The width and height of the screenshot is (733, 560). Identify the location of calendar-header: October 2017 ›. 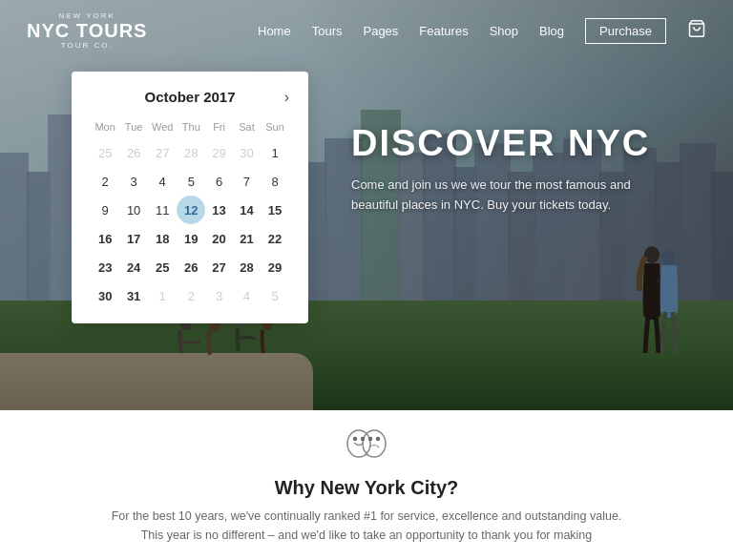
(190, 97).